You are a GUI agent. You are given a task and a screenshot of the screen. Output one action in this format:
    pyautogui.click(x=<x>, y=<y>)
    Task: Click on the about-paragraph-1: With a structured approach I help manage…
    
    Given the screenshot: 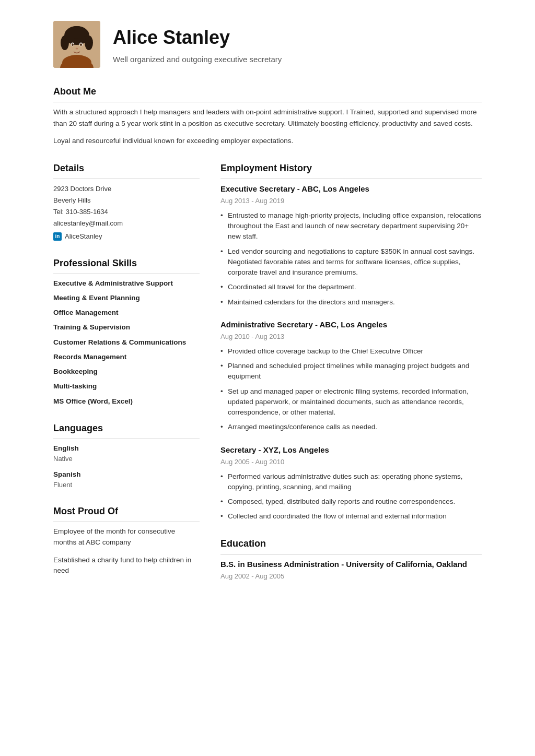 What is the action you would take?
    pyautogui.click(x=268, y=118)
    